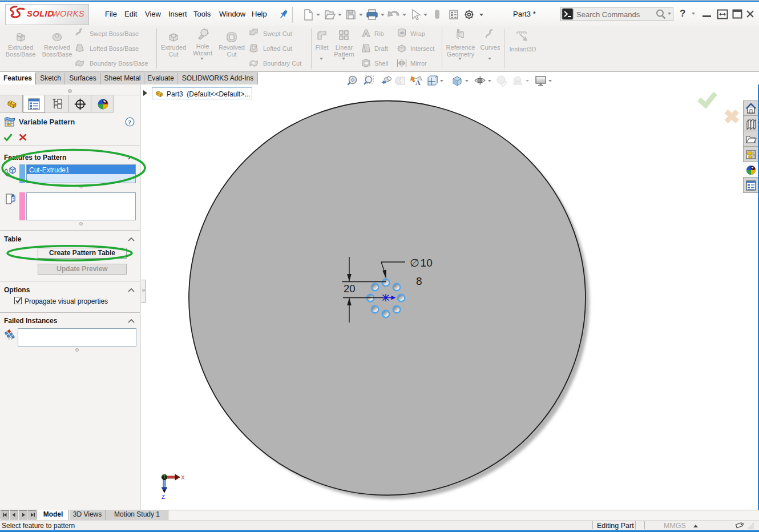 The height and width of the screenshot is (532, 759). I want to click on svg-text: 8, so click(419, 281).